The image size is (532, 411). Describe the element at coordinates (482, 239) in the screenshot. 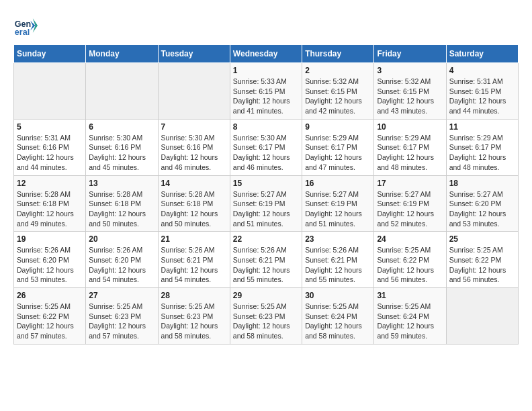

I see `day-number: 25` at that location.